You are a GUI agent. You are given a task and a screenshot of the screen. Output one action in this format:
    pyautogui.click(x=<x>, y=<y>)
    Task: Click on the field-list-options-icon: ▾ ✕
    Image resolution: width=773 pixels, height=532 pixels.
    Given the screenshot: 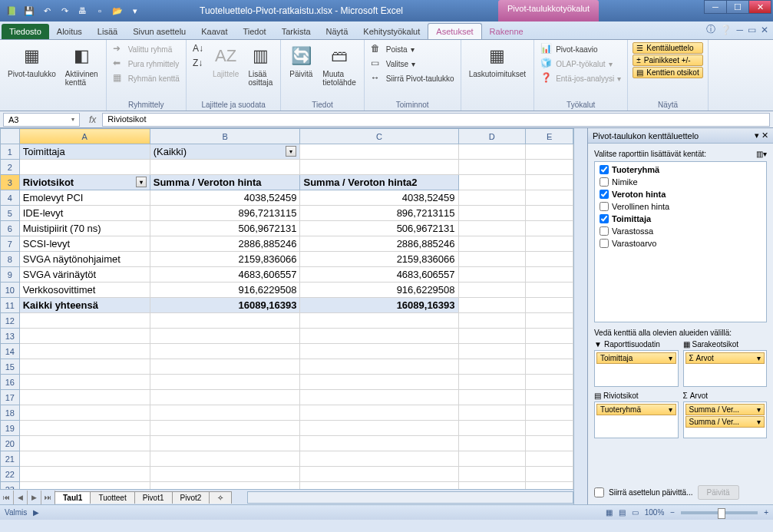 What is the action you would take?
    pyautogui.click(x=761, y=135)
    